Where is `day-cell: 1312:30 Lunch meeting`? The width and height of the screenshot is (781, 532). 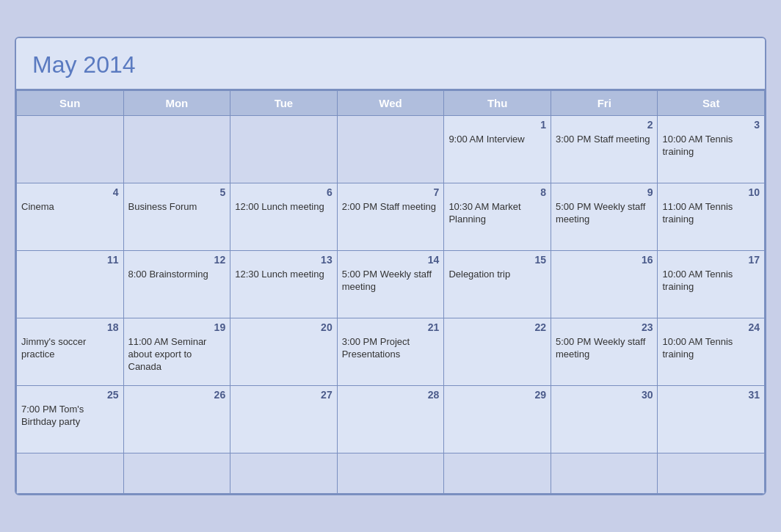
day-cell: 1312:30 Lunch meeting is located at coordinates (284, 285).